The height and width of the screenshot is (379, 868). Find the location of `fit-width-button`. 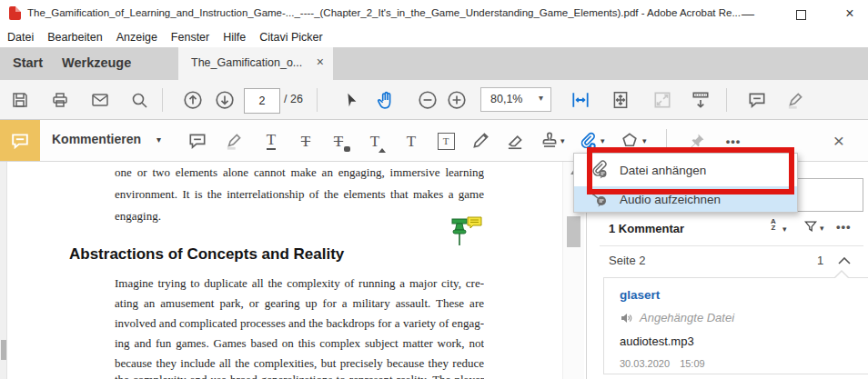

fit-width-button is located at coordinates (580, 100).